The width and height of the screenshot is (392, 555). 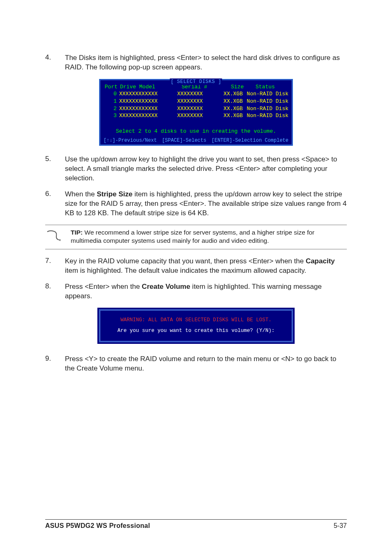 What do you see at coordinates (206, 266) in the screenshot?
I see `step-text: Key in the RAID volume capacity that you…` at bounding box center [206, 266].